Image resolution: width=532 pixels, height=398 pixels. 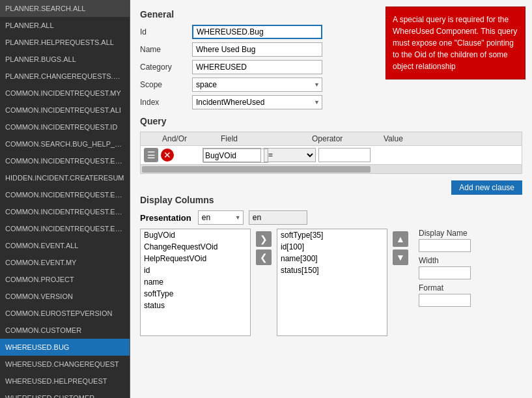 What do you see at coordinates (264, 257) in the screenshot?
I see `move-left-button: ❮` at bounding box center [264, 257].